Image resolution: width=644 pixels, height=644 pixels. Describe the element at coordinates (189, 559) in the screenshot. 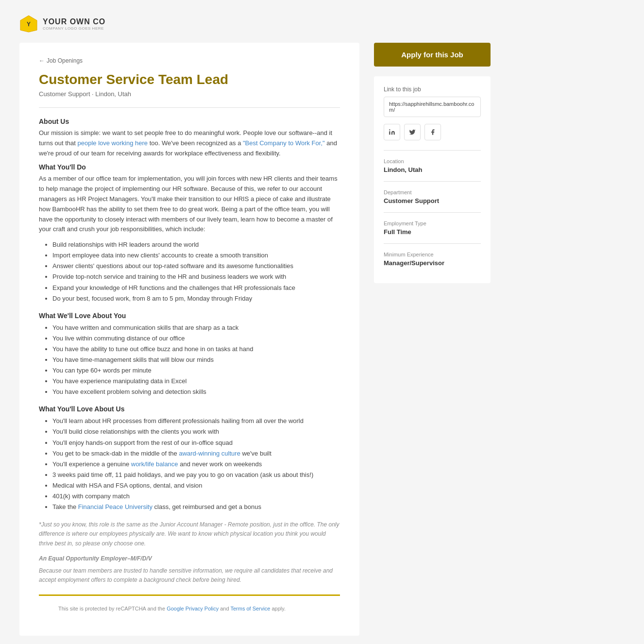

I see `eoe-heading: An Equal Opportunity Employer–M/F/D/V` at that location.